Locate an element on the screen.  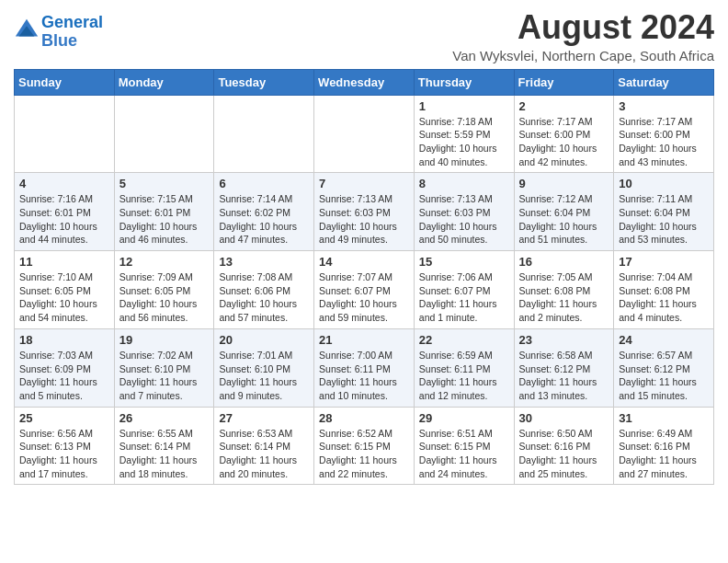
calendar-cell: 3Sunrise: 7:17 AMSunset: 6:00 PMDaylight… is located at coordinates (664, 134).